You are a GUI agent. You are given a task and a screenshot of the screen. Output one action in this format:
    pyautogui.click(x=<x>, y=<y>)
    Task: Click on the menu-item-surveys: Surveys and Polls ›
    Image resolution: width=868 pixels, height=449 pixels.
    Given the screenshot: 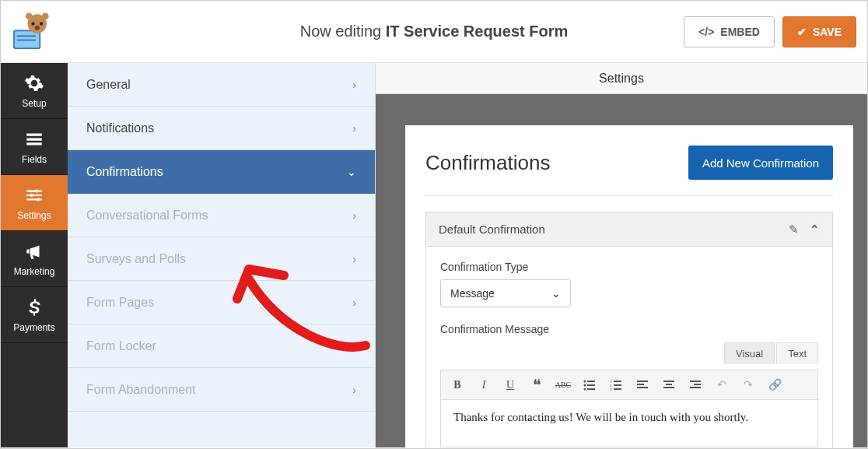 What is the action you would take?
    pyautogui.click(x=221, y=259)
    